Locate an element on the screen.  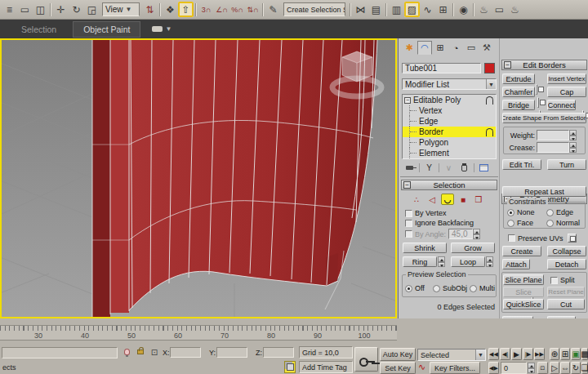
preview-multi-option: Multi is located at coordinates (482, 288).